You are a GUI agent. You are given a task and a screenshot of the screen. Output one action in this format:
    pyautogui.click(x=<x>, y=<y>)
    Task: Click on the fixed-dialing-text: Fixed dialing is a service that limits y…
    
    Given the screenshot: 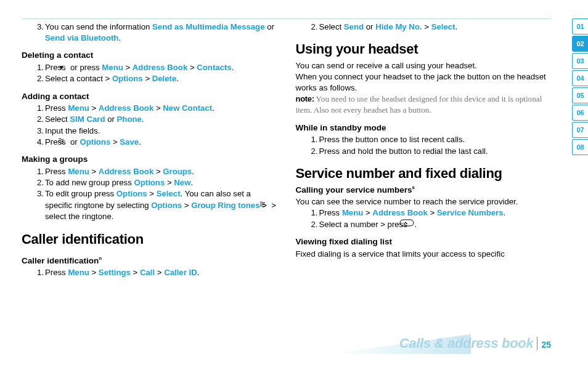 What is the action you would take?
    pyautogui.click(x=424, y=254)
    